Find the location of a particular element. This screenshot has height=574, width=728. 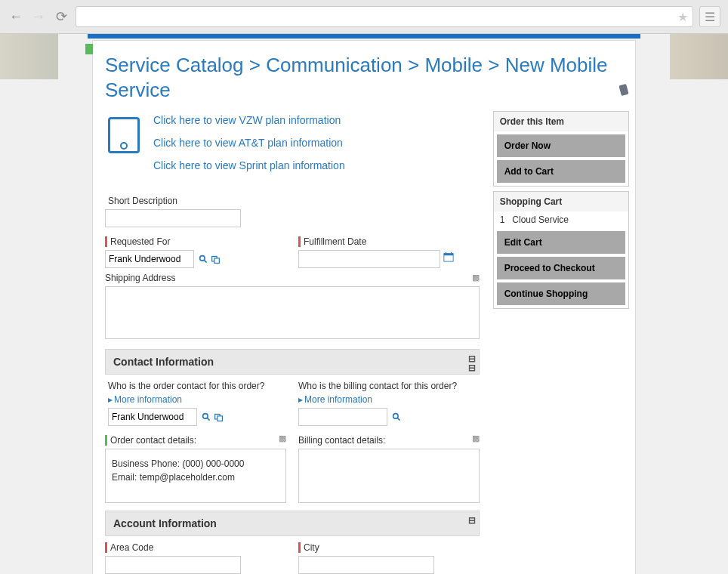

back-button: ← is located at coordinates (16, 17).